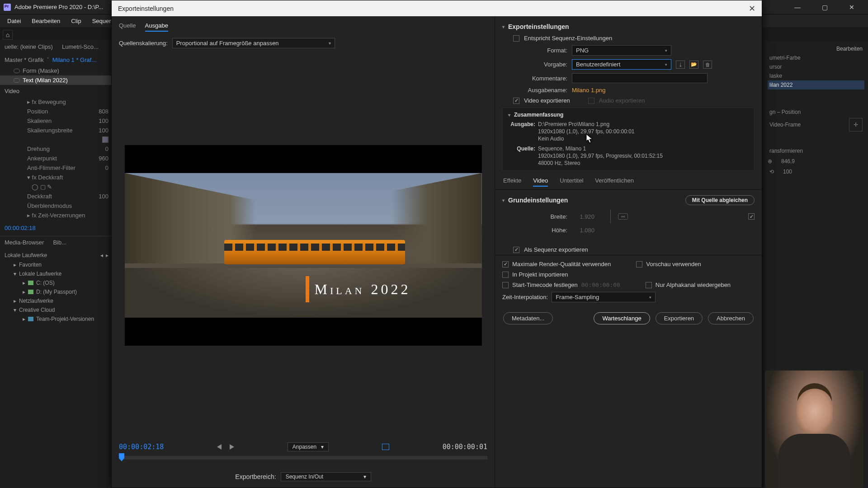  What do you see at coordinates (640, 78) in the screenshot?
I see `comments-input` at bounding box center [640, 78].